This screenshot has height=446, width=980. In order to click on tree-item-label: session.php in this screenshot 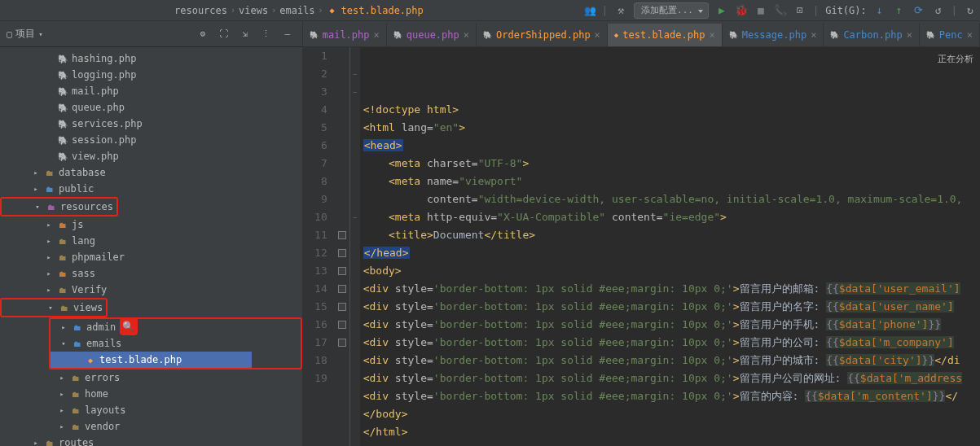, I will do `click(104, 140)`.